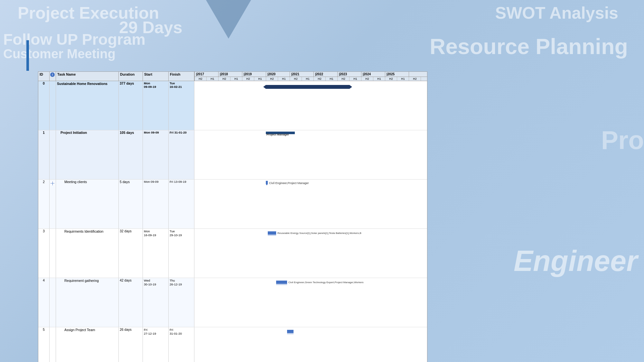 This screenshot has height=362, width=644. What do you see at coordinates (88, 204) in the screenshot?
I see `cell-task-2: Meeting clients` at bounding box center [88, 204].